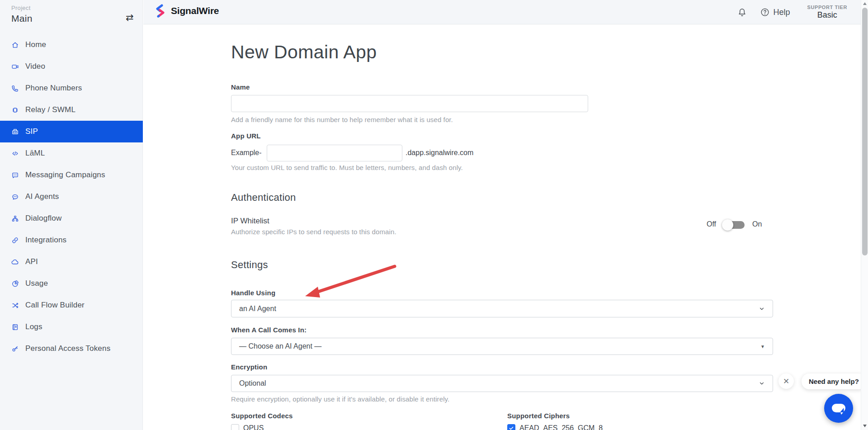 This screenshot has width=868, height=430. I want to click on sidebar-nav: Home Video Phone Numbers Relay / SWML SI…, so click(71, 197).